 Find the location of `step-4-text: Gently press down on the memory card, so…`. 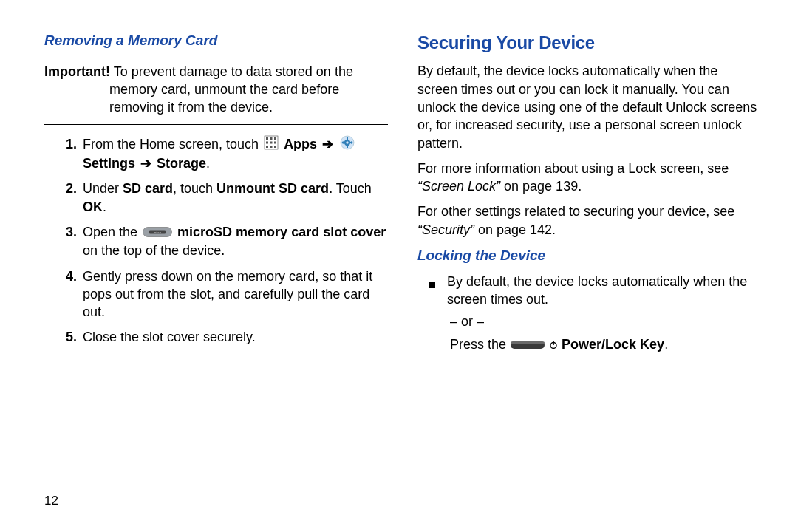

step-4-text: Gently press down on the memory card, so… is located at coordinates (235, 294).